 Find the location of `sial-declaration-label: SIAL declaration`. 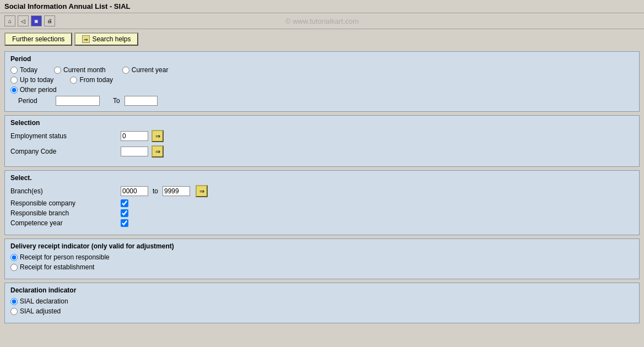

sial-declaration-label: SIAL declaration is located at coordinates (44, 301).